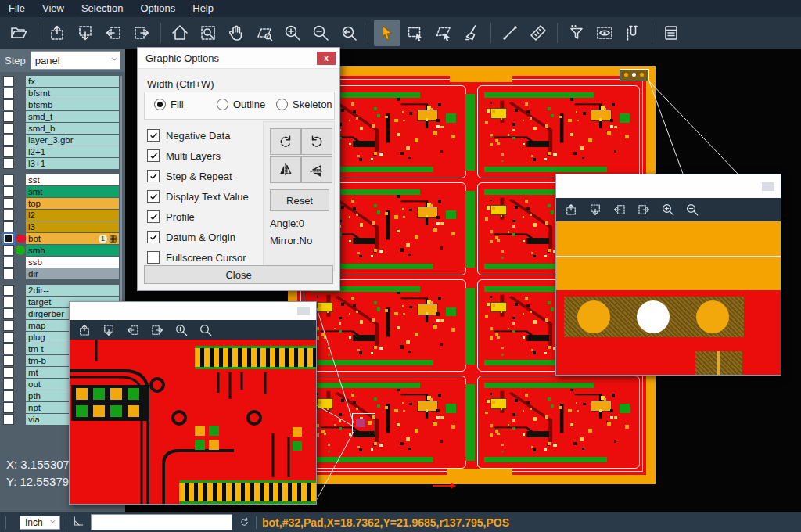 This screenshot has height=532, width=801. I want to click on layer-item-top: top, so click(72, 203).